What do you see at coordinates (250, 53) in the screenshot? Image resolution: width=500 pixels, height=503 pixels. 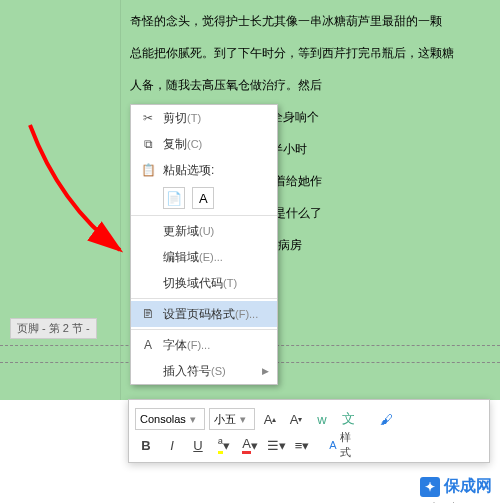 I see `doc-line: 总能把你腻死。到了下午时分，等到西芹打完吊瓶后，这颗糖` at bounding box center [250, 53].